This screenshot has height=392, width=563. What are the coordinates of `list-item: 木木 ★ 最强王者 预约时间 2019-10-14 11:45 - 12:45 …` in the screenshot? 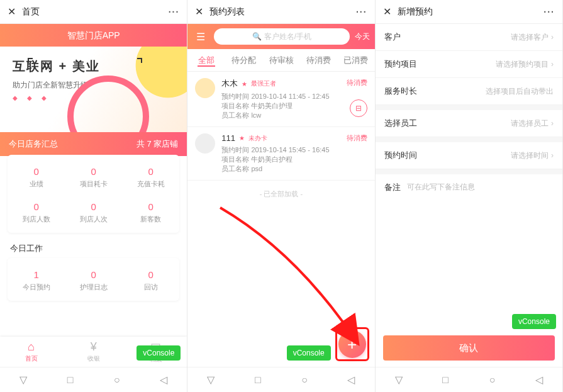 It's located at (281, 99).